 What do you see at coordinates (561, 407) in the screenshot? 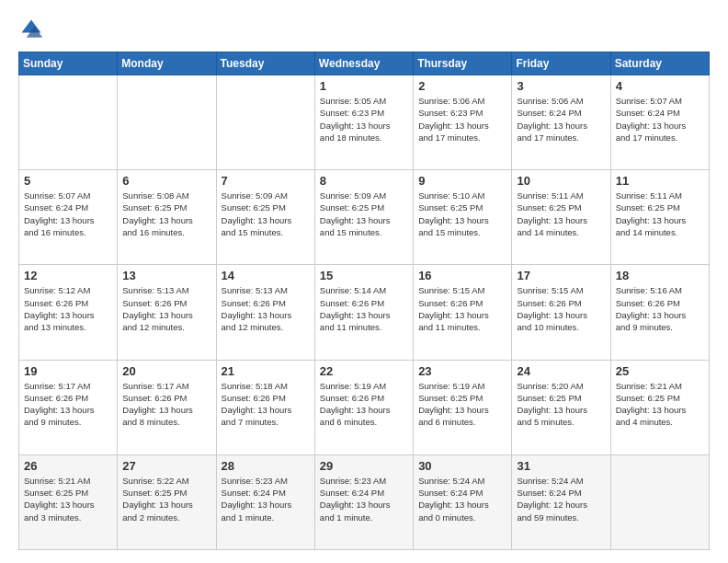
I see `calendar-cell: 24Sunrise: 5:20 AM Sunset: 6:25 PM Dayli…` at bounding box center [561, 407].